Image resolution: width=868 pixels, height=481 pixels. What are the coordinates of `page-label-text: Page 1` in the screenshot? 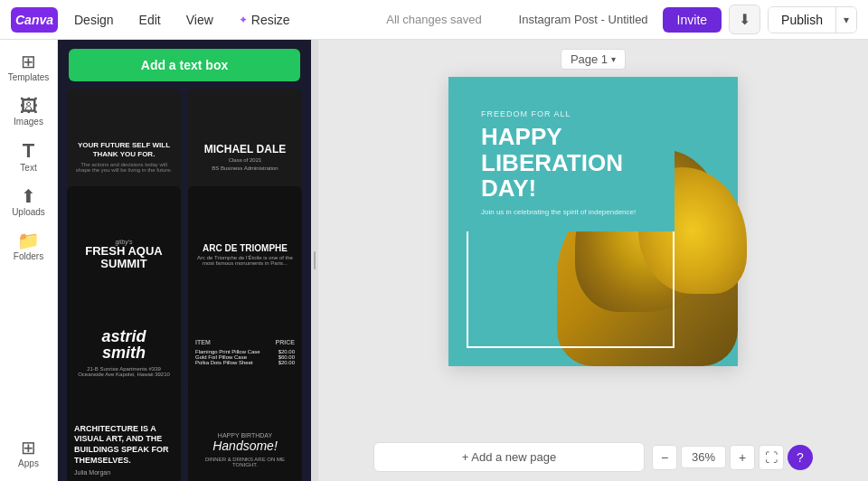 It's located at (590, 60).